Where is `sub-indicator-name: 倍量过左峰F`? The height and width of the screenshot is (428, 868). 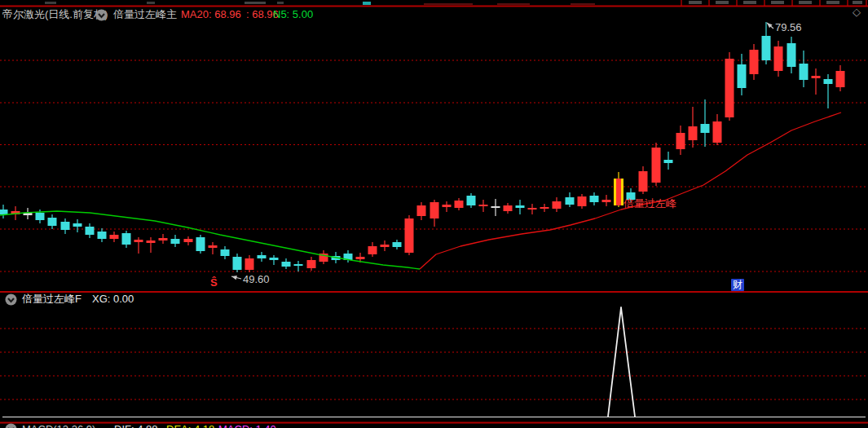
sub-indicator-name: 倍量过左峰F is located at coordinates (52, 298).